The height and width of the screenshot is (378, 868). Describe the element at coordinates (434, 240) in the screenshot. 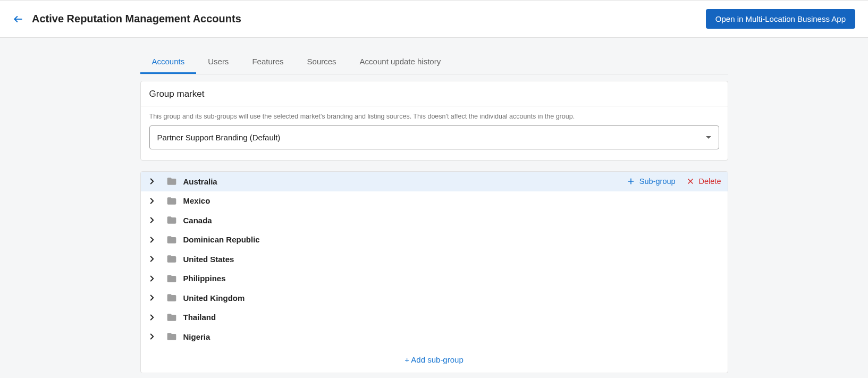

I see `tree-row: Dominican Republic` at that location.